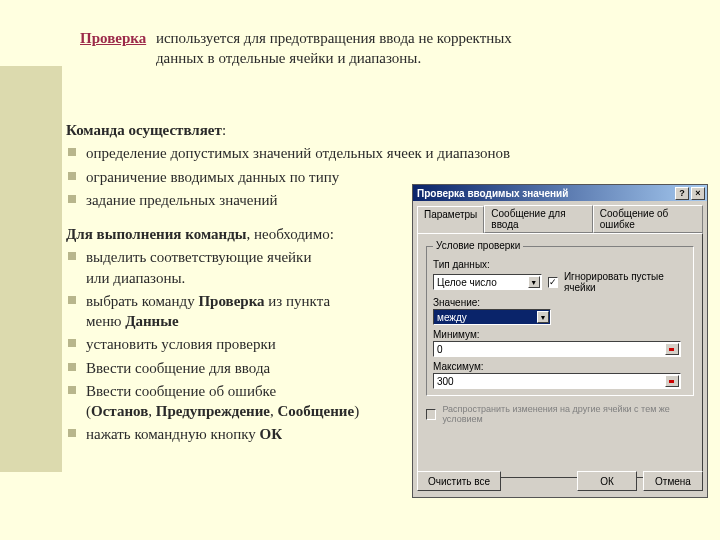  I want to click on page-header: Проверка используется для предотвращения…, so click(385, 48).